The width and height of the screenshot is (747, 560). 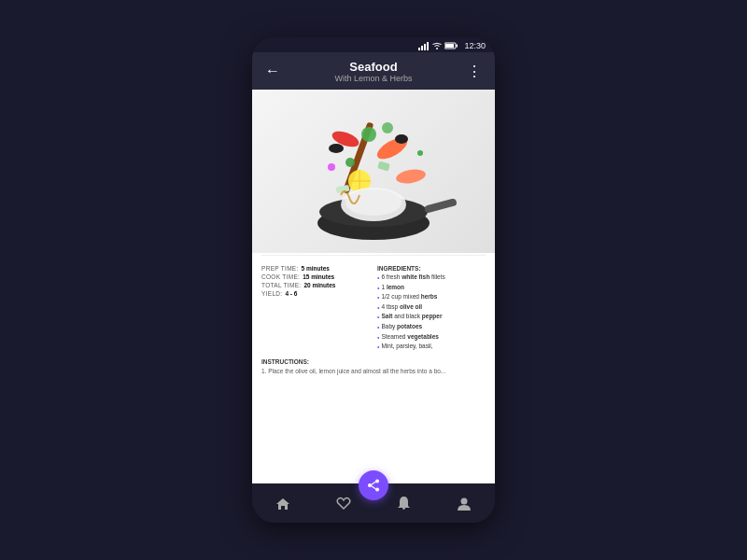 What do you see at coordinates (316, 269) in the screenshot?
I see `prep-time-row: PREP TIME: 5 minutes` at bounding box center [316, 269].